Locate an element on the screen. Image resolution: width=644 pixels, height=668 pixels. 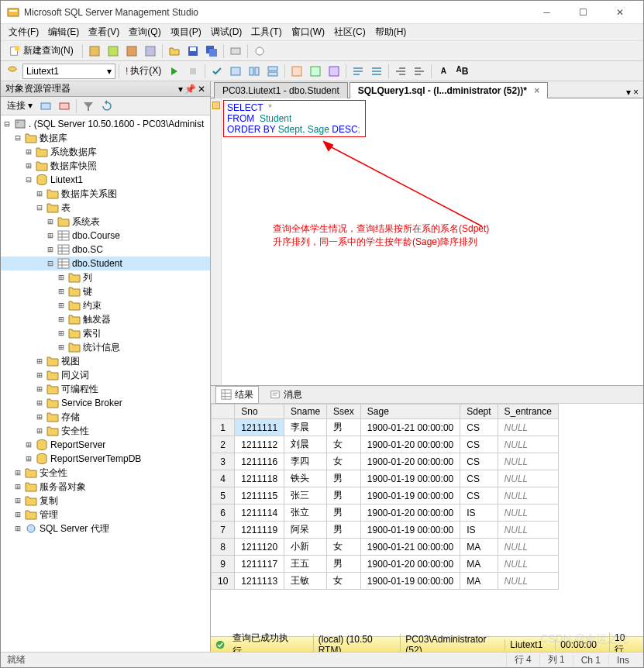
toolbar-q1 is located at coordinates (236, 71).